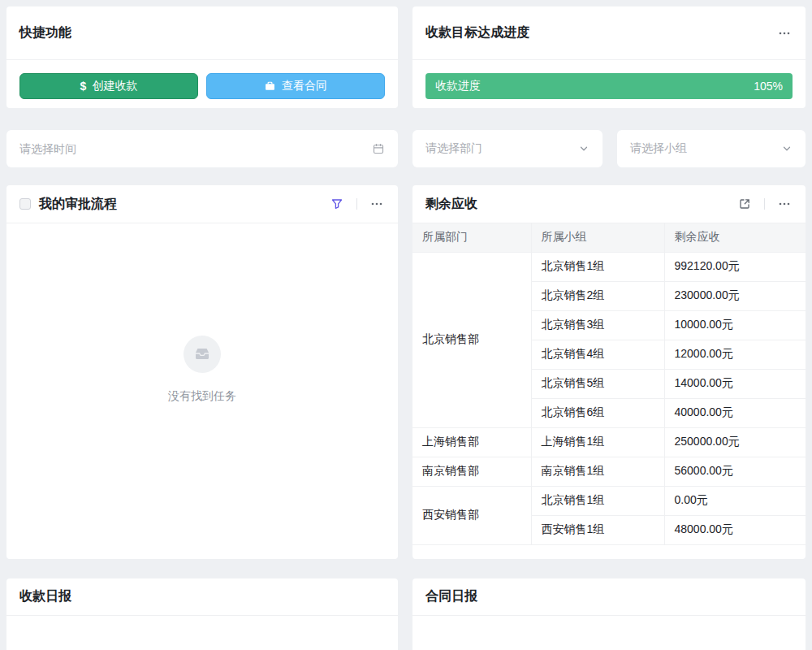 The image size is (812, 650). I want to click on receivables-title: 剩余应收, so click(451, 205).